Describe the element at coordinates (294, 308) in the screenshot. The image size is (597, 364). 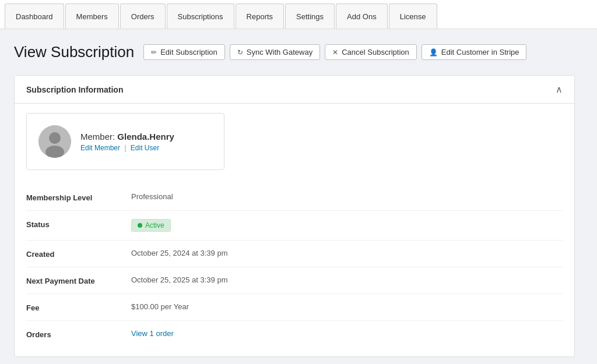
I see `info-row-fee: Fee$100.00 per Year` at that location.